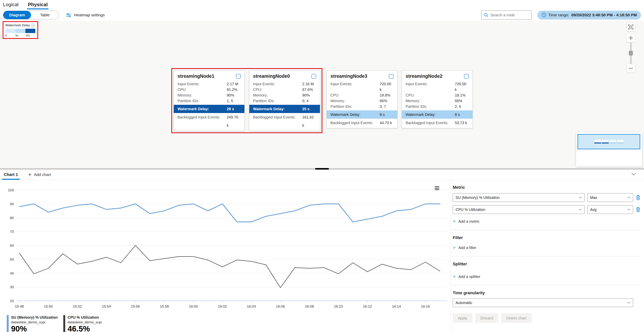 The image size is (644, 332). What do you see at coordinates (396, 306) in the screenshot?
I see `svg-text: 16:14` at bounding box center [396, 306].